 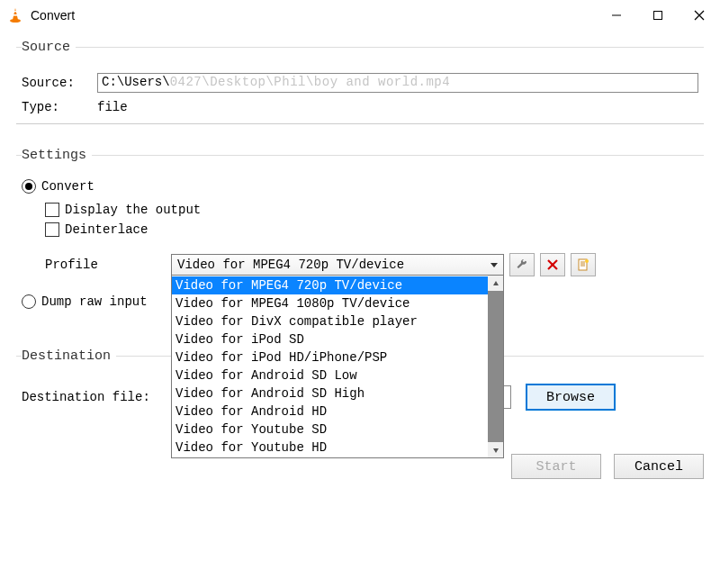 I want to click on dump-radio, so click(x=29, y=302).